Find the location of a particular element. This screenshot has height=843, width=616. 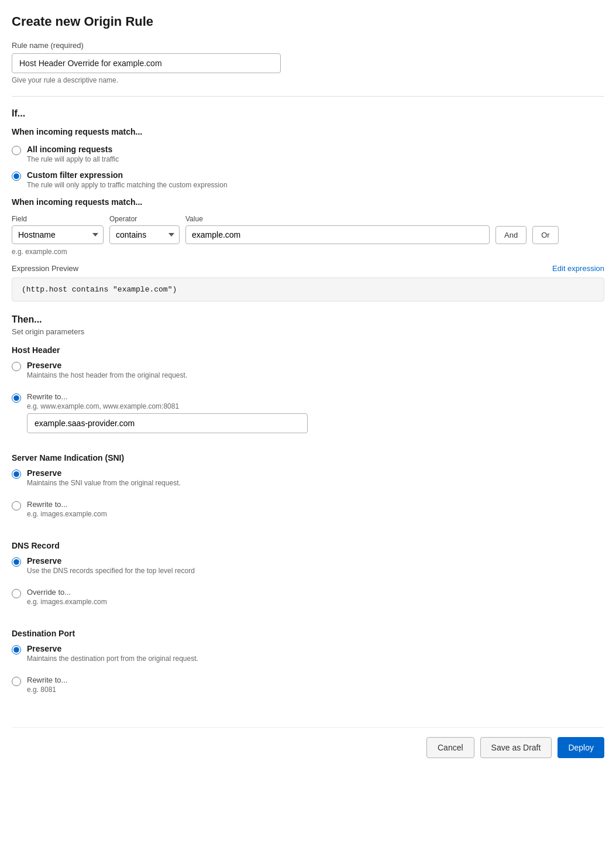

custom-expression-desc: The rule will only apply to traffic matc… is located at coordinates (128, 185).